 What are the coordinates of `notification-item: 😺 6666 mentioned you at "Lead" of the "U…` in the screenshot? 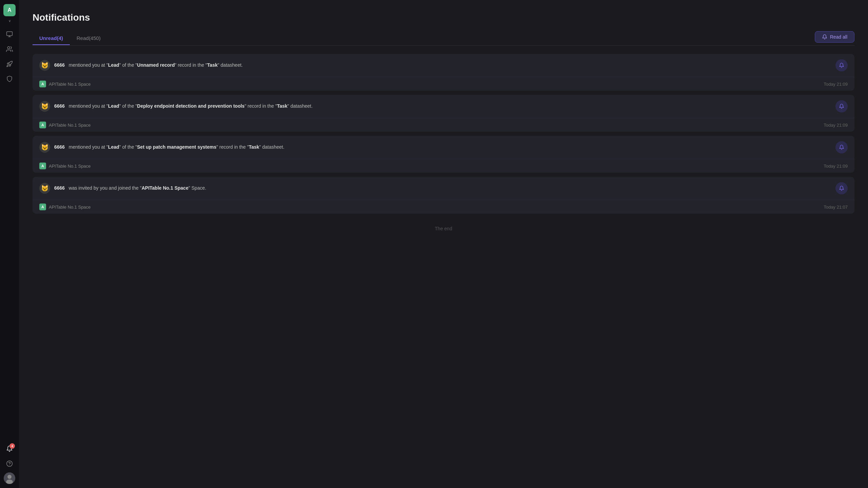 It's located at (443, 72).